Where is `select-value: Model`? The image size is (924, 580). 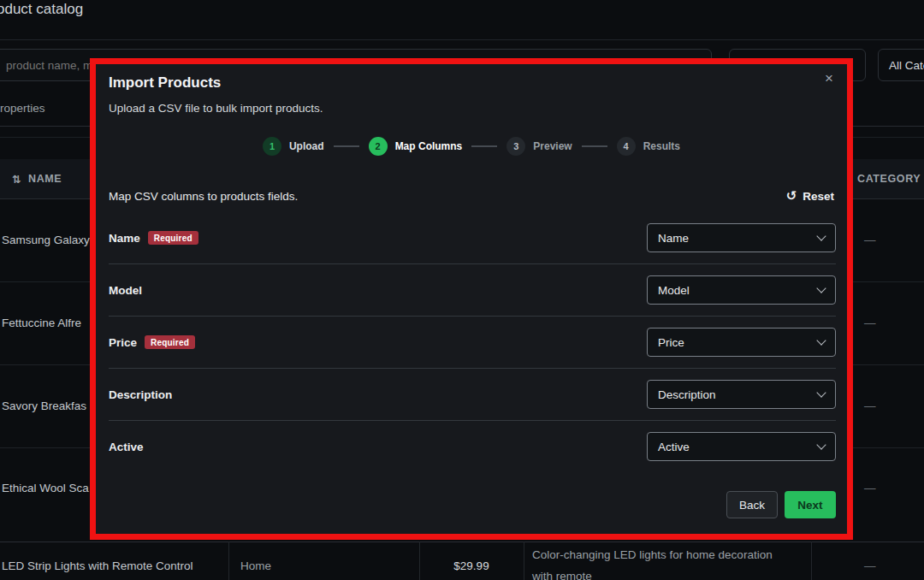 select-value: Model is located at coordinates (674, 291).